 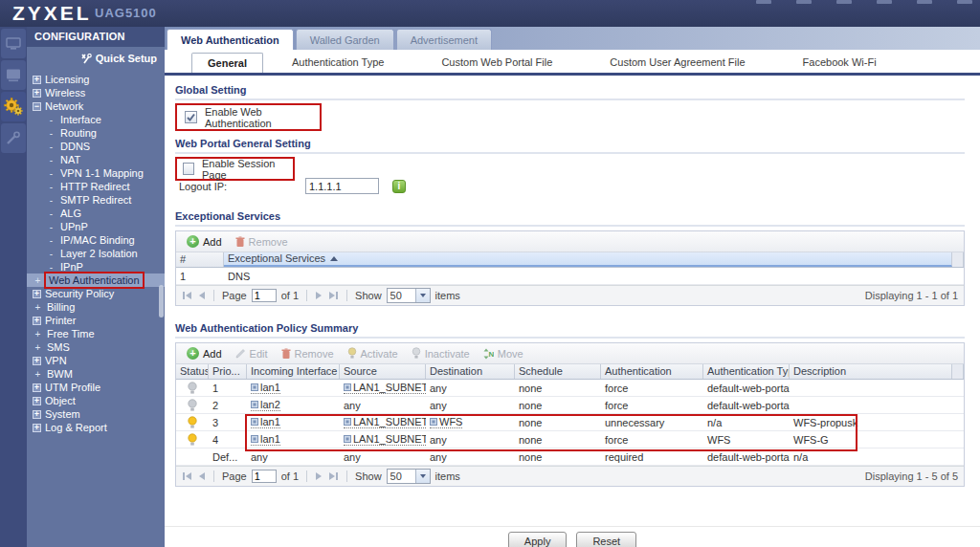 What do you see at coordinates (96, 79) in the screenshot?
I see `sidebar-item-licensing: +Licensing` at bounding box center [96, 79].